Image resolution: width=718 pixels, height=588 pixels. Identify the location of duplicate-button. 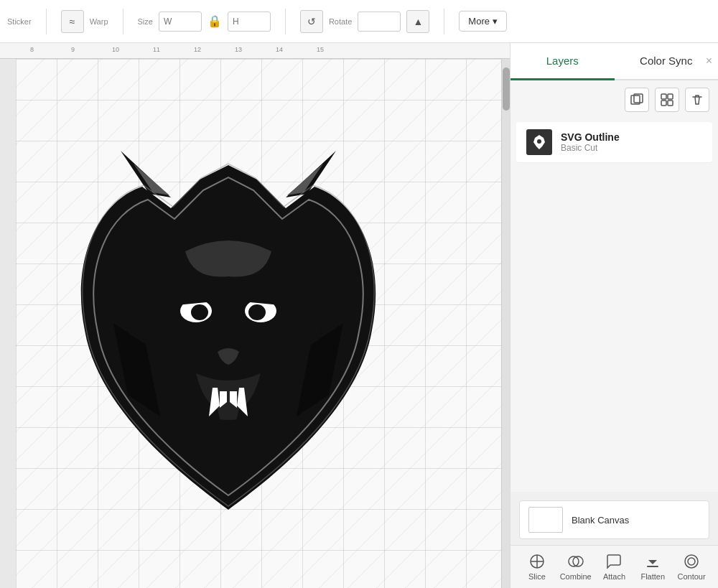
(637, 100).